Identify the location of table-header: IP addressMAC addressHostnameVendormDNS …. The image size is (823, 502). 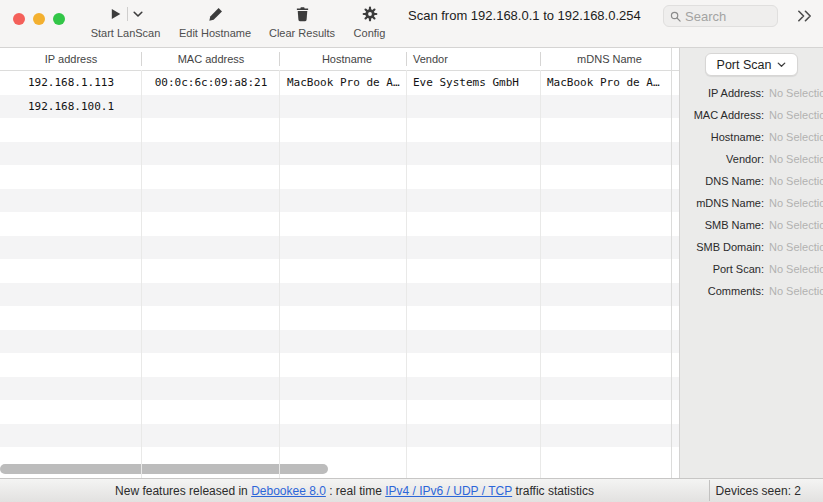
(340, 60).